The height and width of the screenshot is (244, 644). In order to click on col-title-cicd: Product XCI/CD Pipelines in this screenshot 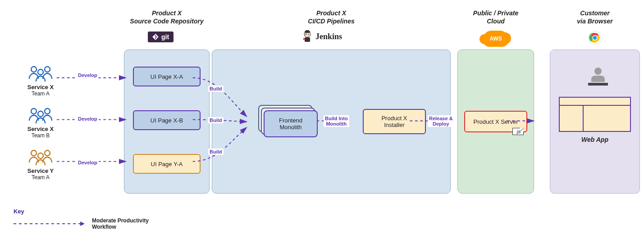, I will do `click(331, 17)`.